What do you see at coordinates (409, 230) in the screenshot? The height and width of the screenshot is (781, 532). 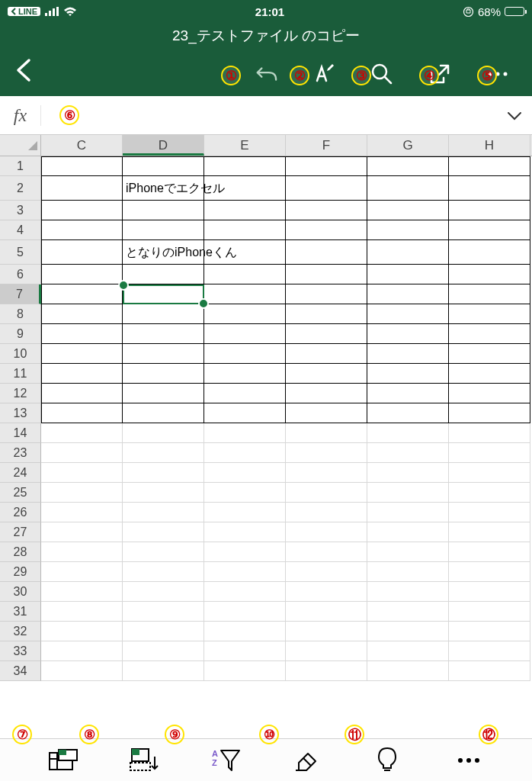 I see `cell-G4` at bounding box center [409, 230].